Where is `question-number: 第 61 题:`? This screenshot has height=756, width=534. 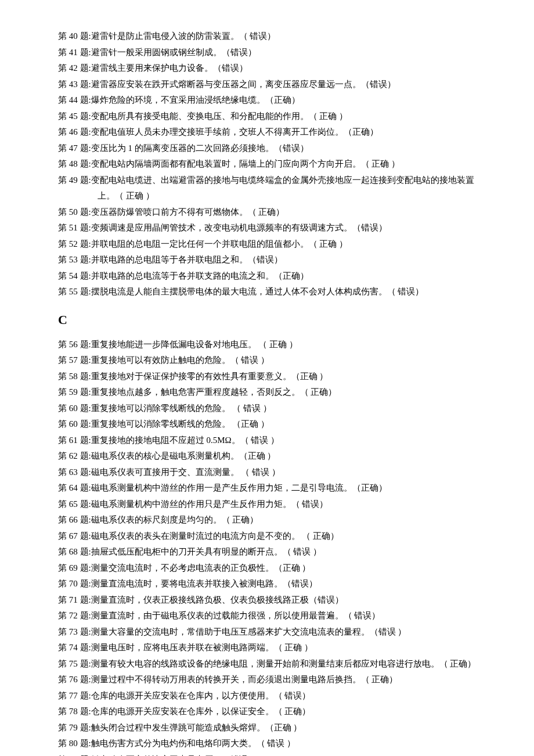
question-number: 第 61 题: is located at coordinates (74, 441).